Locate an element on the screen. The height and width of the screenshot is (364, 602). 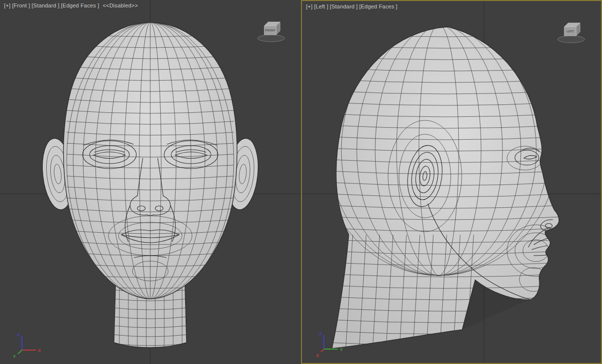
viewcube-face-label: LEFT is located at coordinates (570, 31).